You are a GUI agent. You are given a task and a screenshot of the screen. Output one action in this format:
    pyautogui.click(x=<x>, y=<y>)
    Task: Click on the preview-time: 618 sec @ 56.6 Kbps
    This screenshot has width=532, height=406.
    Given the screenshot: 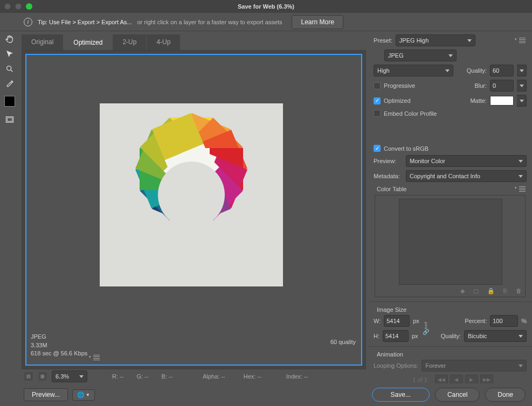 What is the action you would take?
    pyautogui.click(x=59, y=353)
    